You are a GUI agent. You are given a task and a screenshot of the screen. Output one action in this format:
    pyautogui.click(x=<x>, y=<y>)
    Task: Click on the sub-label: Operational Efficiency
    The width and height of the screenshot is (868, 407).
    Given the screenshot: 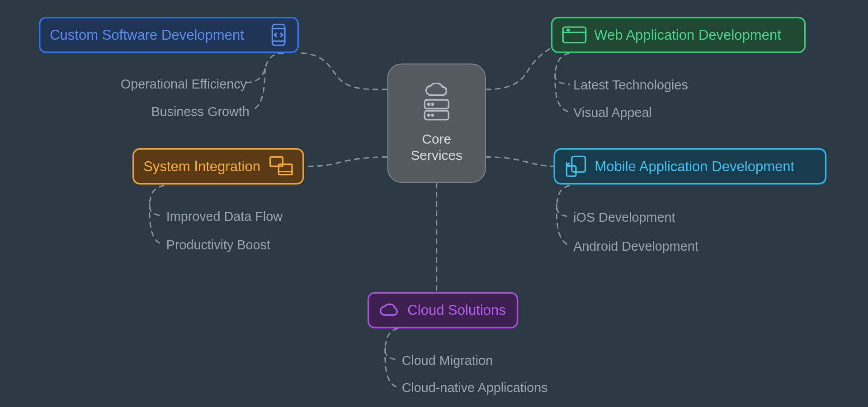 What is the action you would take?
    pyautogui.click(x=183, y=84)
    